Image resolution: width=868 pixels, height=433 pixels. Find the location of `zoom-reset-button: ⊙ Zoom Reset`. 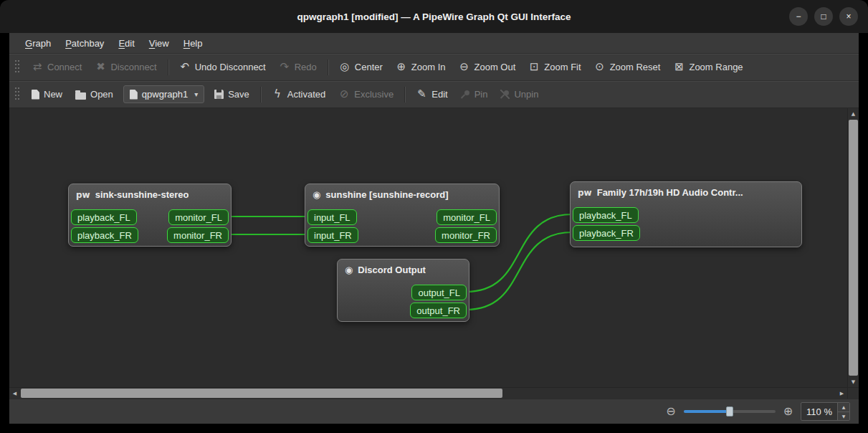

zoom-reset-button: ⊙ Zoom Reset is located at coordinates (628, 67).